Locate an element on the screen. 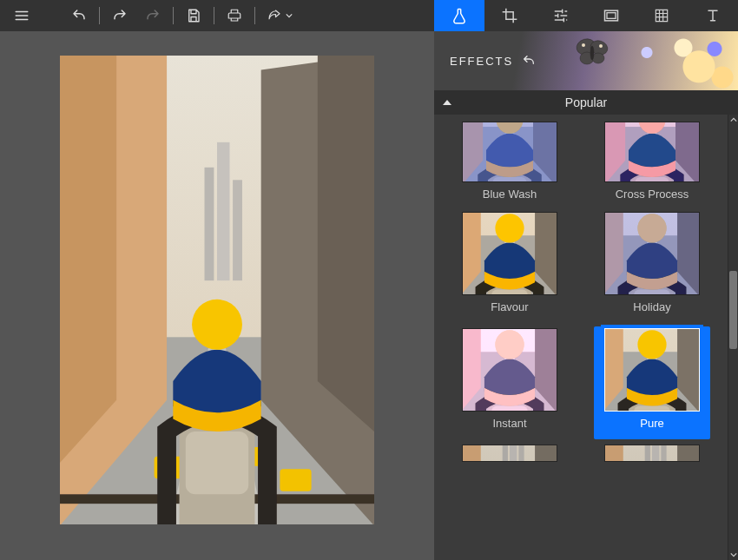  effects-reset-button is located at coordinates (529, 61).